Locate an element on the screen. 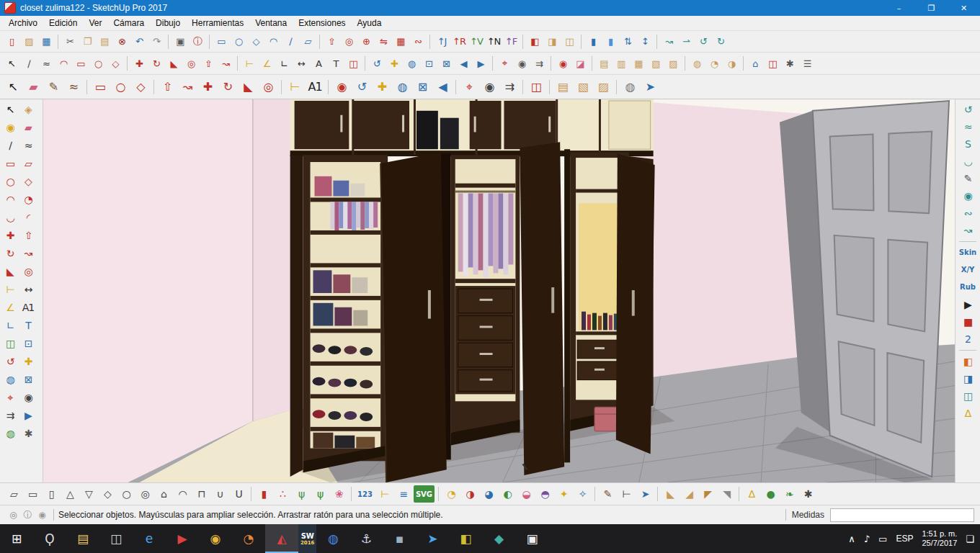  arc3-tool: ◜ is located at coordinates (28, 217).